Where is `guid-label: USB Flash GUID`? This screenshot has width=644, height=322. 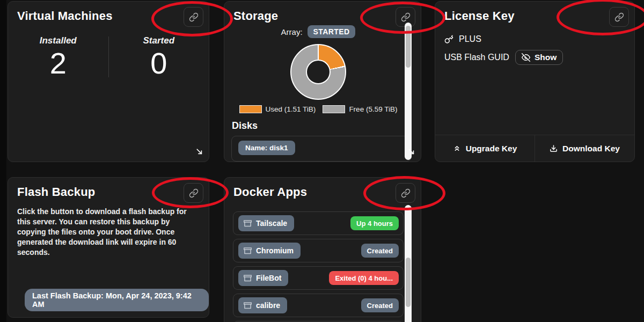 guid-label: USB Flash GUID is located at coordinates (477, 57).